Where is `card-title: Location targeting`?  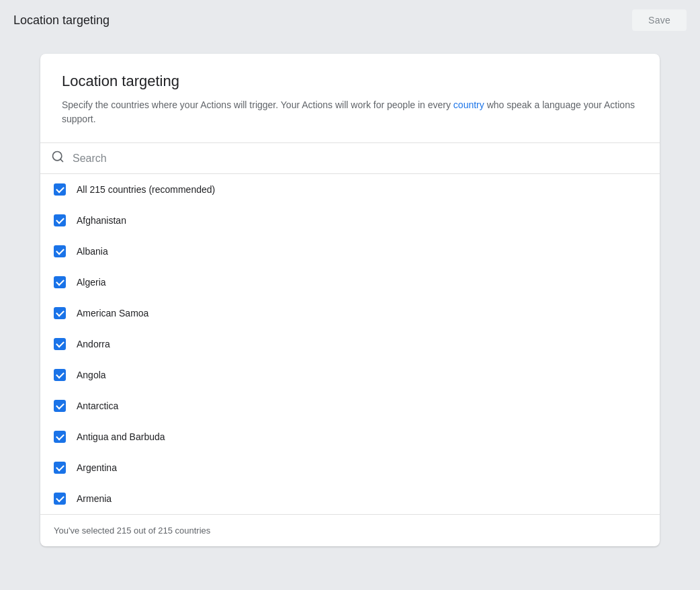 card-title: Location targeting is located at coordinates (350, 81).